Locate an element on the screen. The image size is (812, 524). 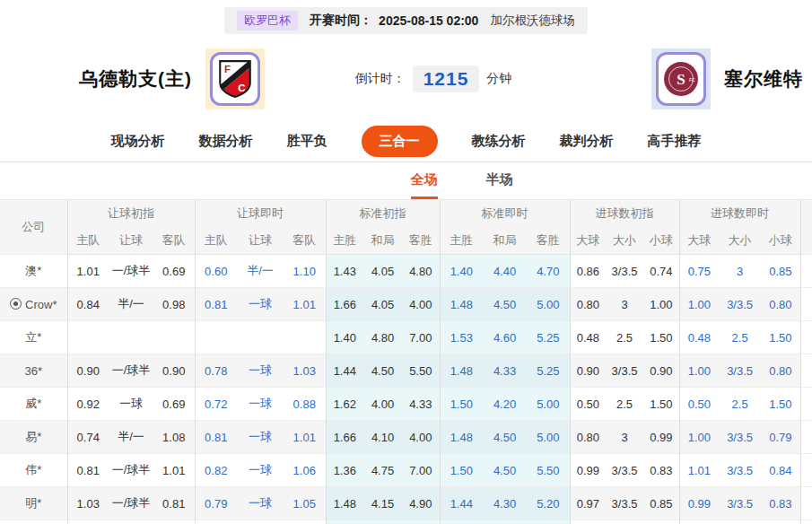
odds-cell: 4.10 is located at coordinates (382, 438).